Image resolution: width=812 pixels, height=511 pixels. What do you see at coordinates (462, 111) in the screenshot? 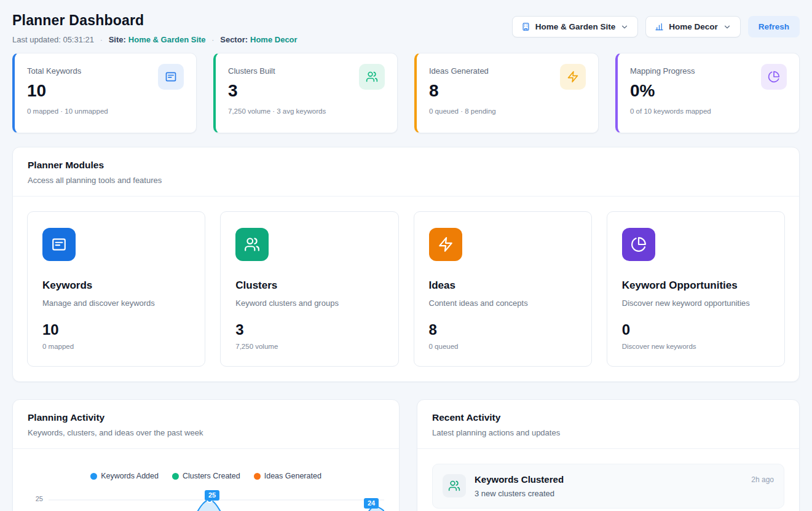
I see `stat-detail: 0 queued · 8 pending` at bounding box center [462, 111].